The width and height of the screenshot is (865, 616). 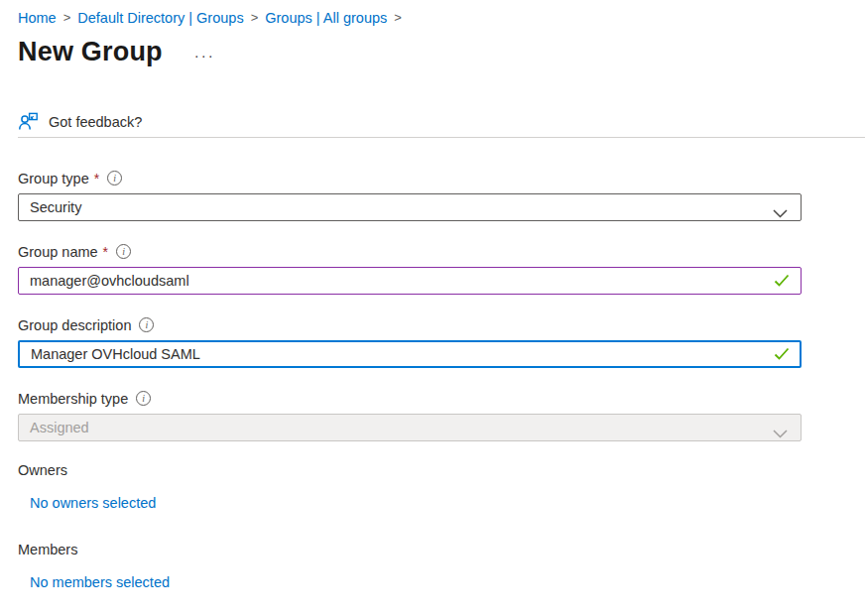 I want to click on breadcrumb-default-directory-groups: Default Directory | Groups, so click(x=161, y=18).